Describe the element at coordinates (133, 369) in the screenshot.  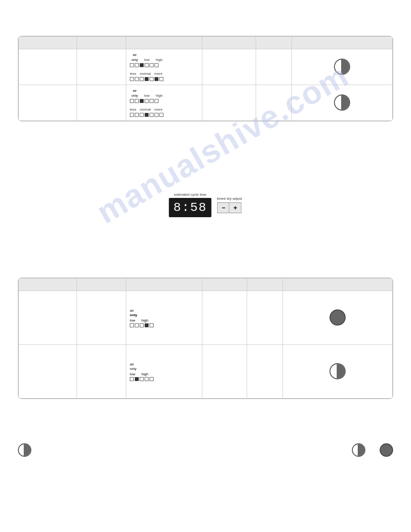
I see `only-label: only` at that location.